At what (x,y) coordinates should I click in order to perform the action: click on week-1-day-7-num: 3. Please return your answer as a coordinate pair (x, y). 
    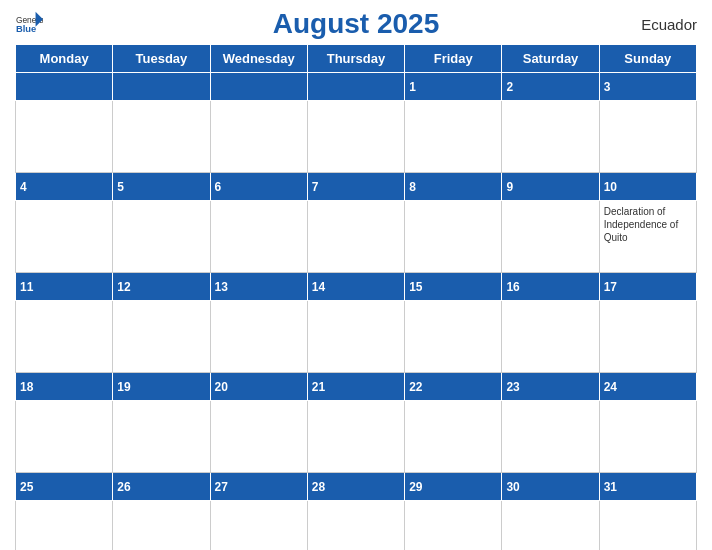
    Looking at the image, I should click on (648, 87).